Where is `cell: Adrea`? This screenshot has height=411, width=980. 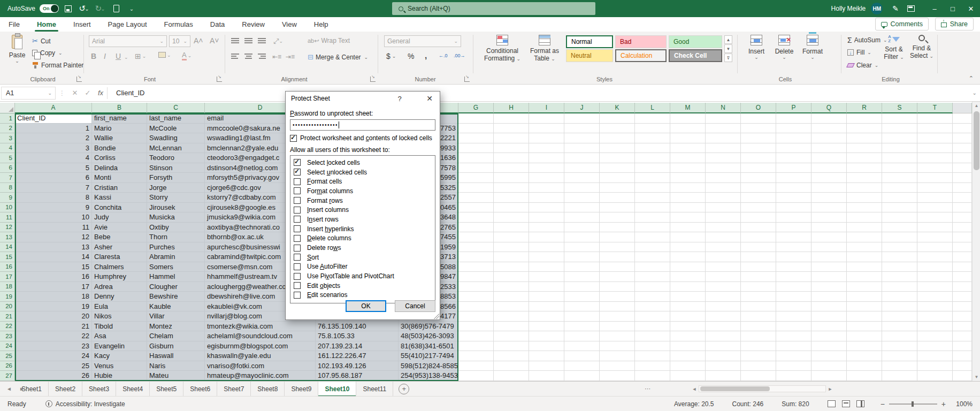 cell: Adrea is located at coordinates (120, 287).